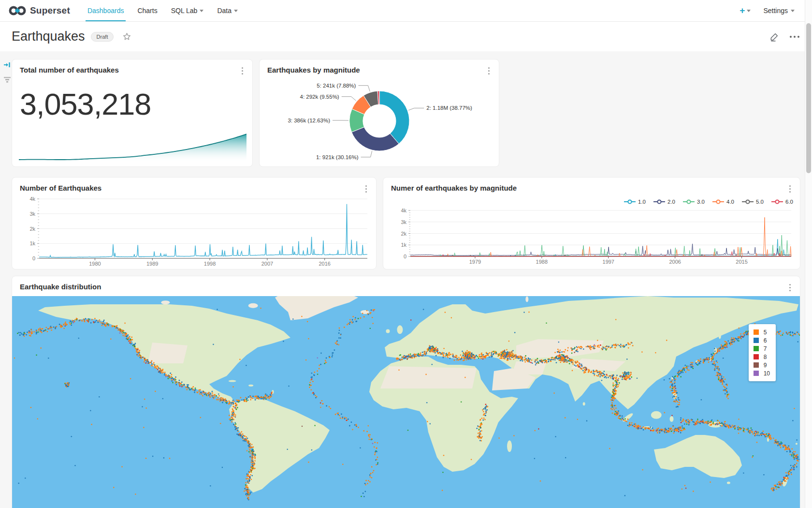  I want to click on infinity-logo-icon, so click(17, 11).